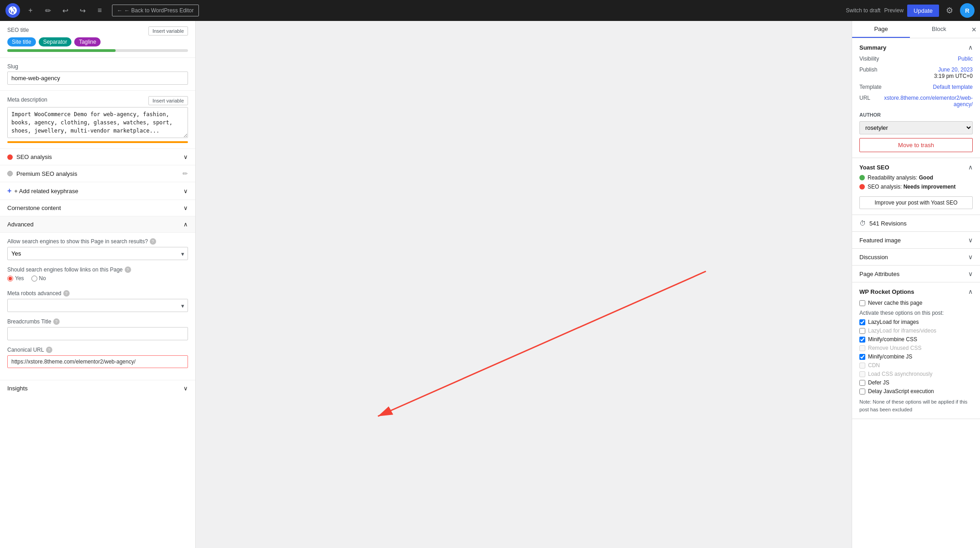 The image size is (980, 548). What do you see at coordinates (916, 101) in the screenshot?
I see `url-row: URL xstore.8theme.com/elementor2/web-age…` at bounding box center [916, 101].